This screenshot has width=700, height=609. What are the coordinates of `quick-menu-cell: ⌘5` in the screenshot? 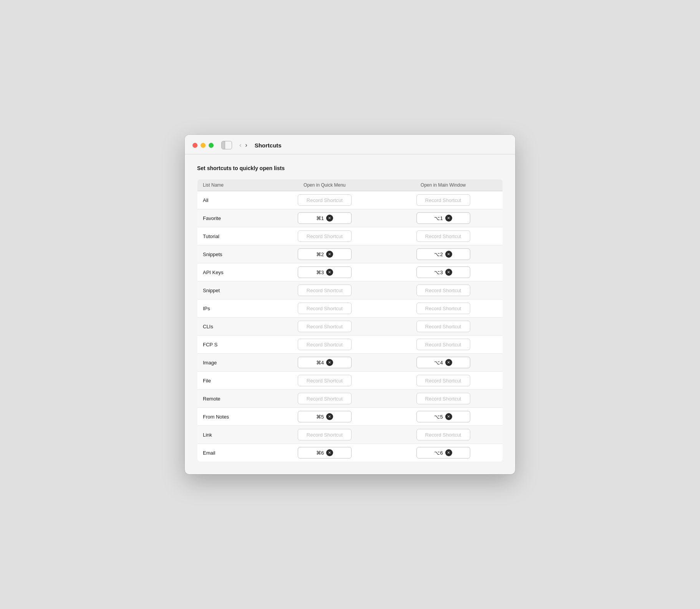 It's located at (325, 417).